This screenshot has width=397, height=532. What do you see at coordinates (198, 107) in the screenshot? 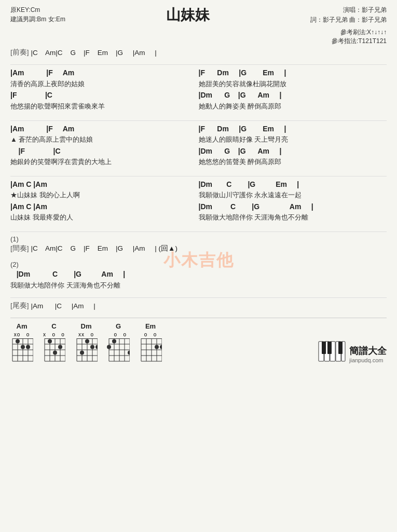
I see `verse1-lyric-row2: 他悠揚的歌聲啊招來雲雀喚來羊 她動人的舞姿美 醉倒高原郎` at bounding box center [198, 107].